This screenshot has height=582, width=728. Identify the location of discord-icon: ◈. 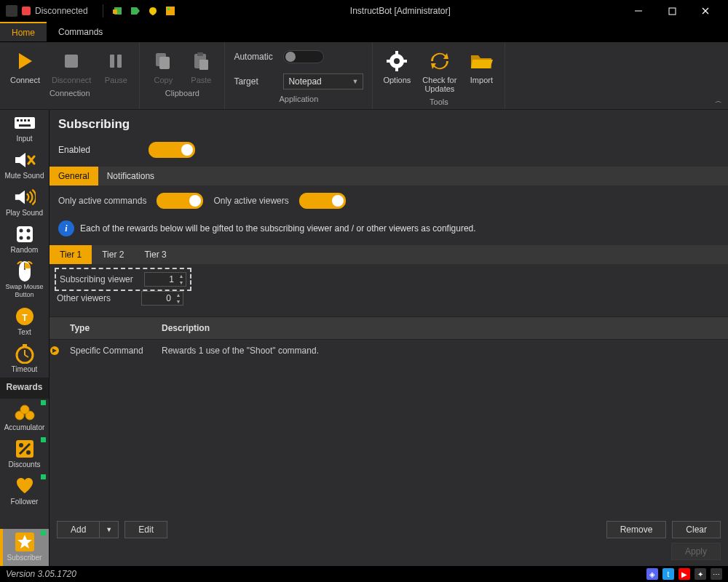
(652, 574).